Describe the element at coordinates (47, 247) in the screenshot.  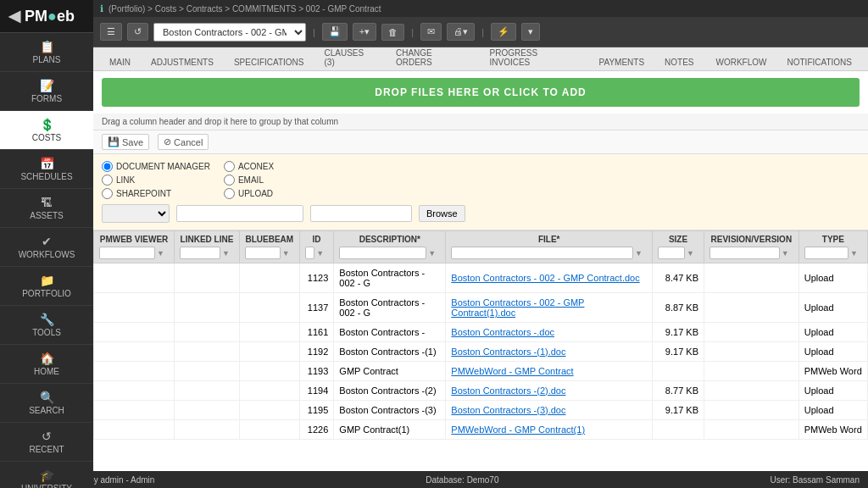
I see `sidebar-item-workflows: ✔ WORKFLOWS` at that location.